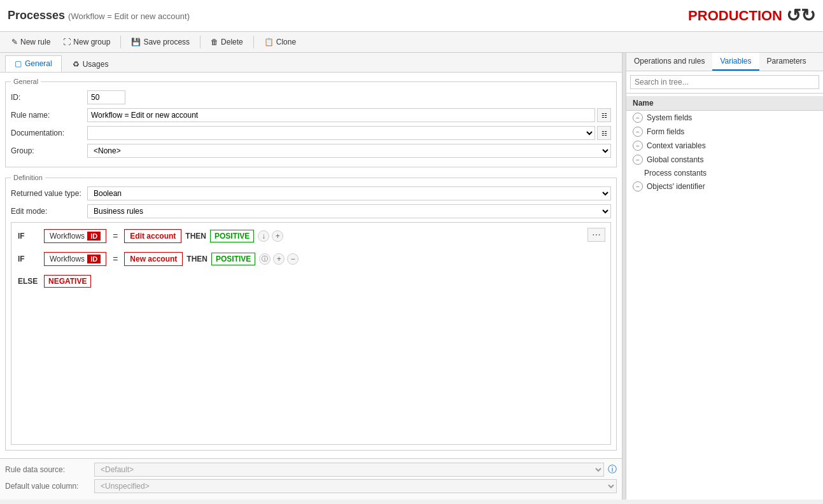 The width and height of the screenshot is (823, 504). Describe the element at coordinates (676, 186) in the screenshot. I see `tree-label-objects-identifier: Objects' identifier` at that location.